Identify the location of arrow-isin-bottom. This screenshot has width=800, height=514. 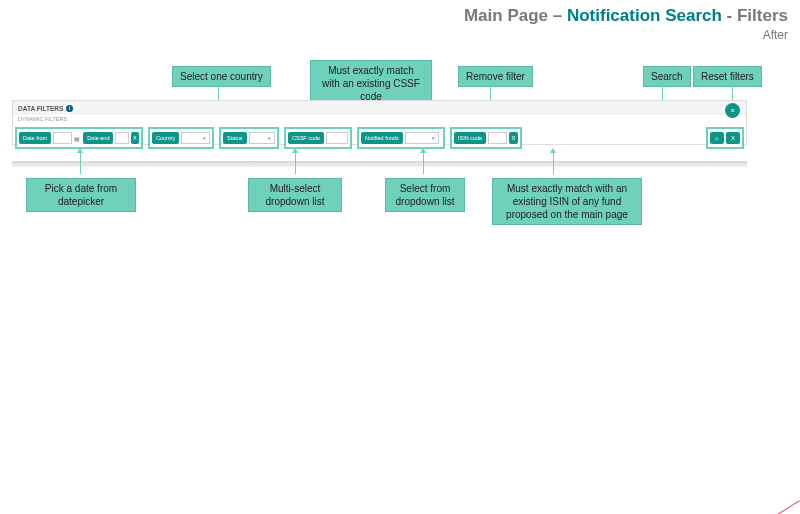
(554, 163).